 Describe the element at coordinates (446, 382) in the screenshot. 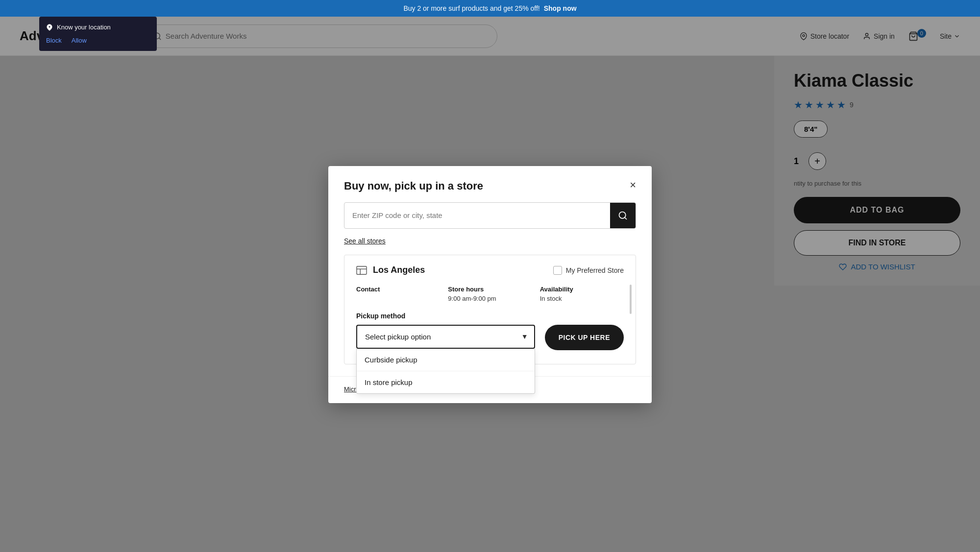

I see `pickup-option-instore-item: In store pickup` at that location.